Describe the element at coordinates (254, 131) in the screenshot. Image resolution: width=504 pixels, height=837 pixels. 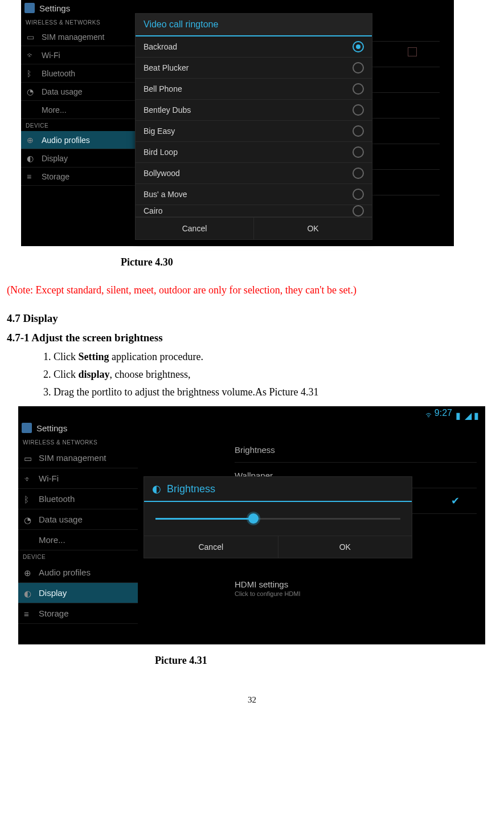
I see `ringtone-option: Big Easy` at that location.